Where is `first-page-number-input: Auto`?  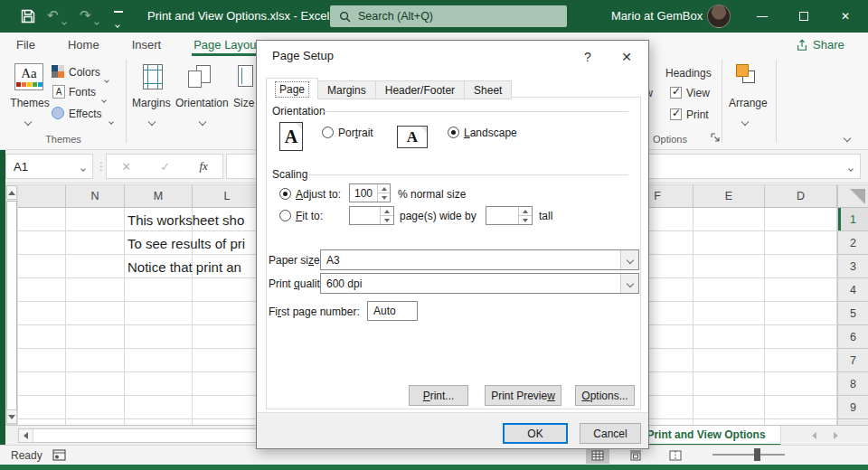 first-page-number-input: Auto is located at coordinates (392, 311).